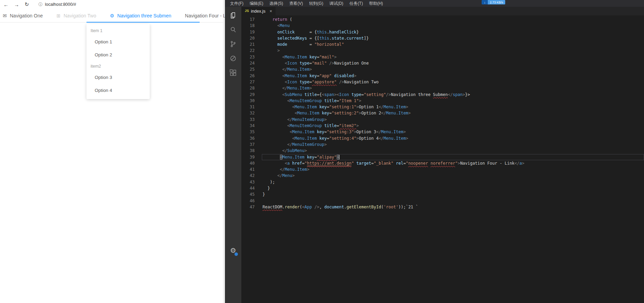 The height and width of the screenshot is (303, 644). I want to click on code-text: </MenuItemGroup>, so click(453, 120).